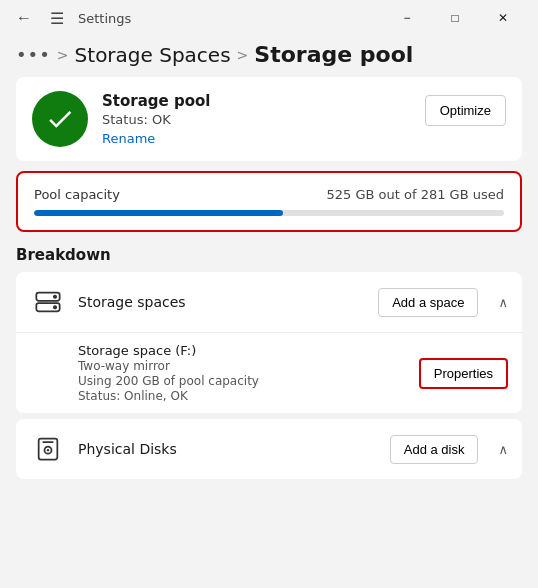  Describe the element at coordinates (256, 119) in the screenshot. I see `pool-info: Storage pool Status: OK Rename` at that location.